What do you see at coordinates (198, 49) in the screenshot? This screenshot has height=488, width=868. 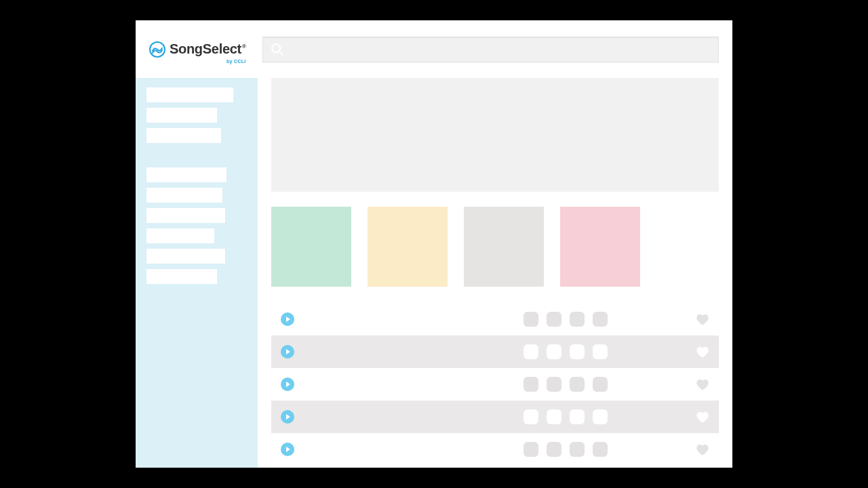 I see `brand-logo: SongSelect® by CCLI` at bounding box center [198, 49].